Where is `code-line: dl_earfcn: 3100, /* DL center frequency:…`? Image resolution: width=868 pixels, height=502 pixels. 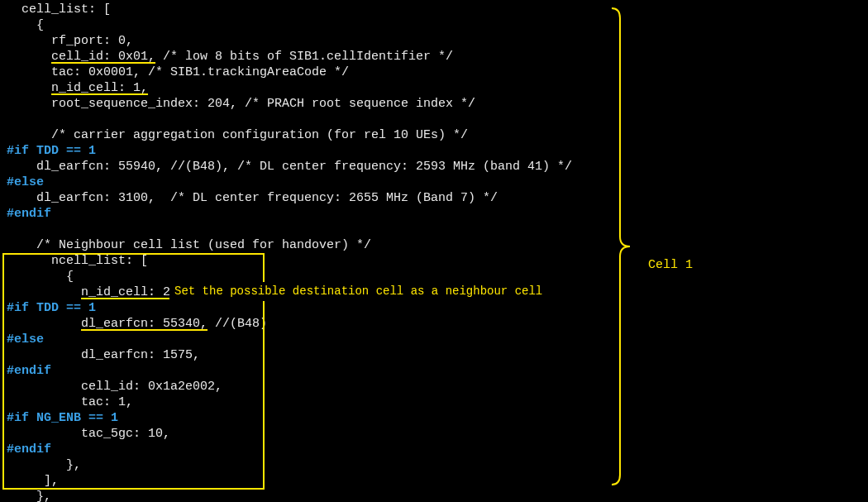
code-line: dl_earfcn: 3100, /* DL center frequency:… is located at coordinates (289, 198).